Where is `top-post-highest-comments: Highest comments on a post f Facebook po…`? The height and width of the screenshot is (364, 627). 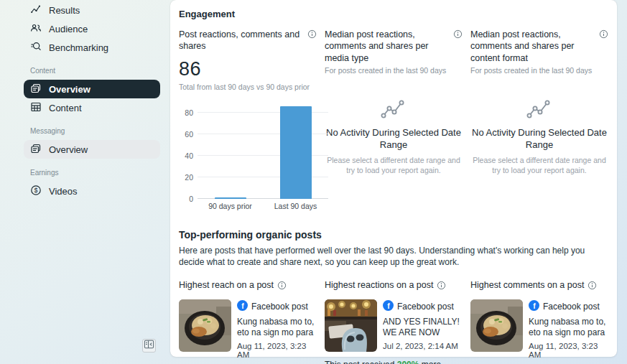
top-post-highest-comments: Highest comments on a post f Facebook po… is located at coordinates (539, 322).